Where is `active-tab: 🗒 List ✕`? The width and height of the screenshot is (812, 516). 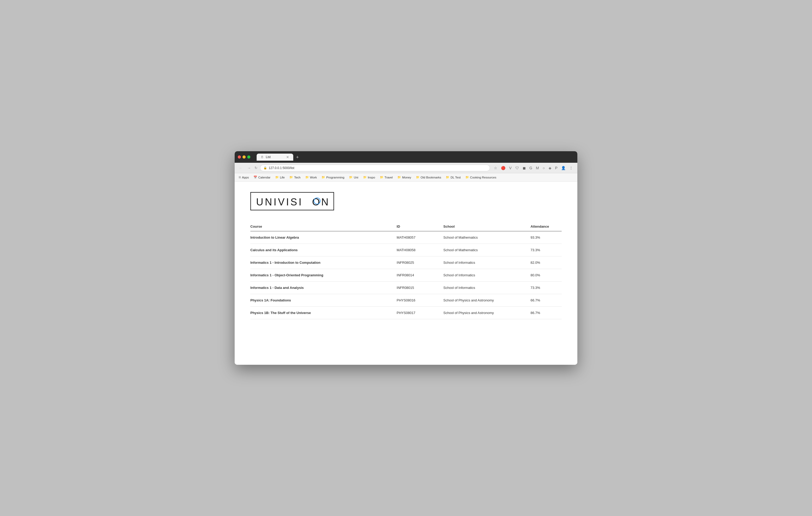 active-tab: 🗒 List ✕ is located at coordinates (275, 157).